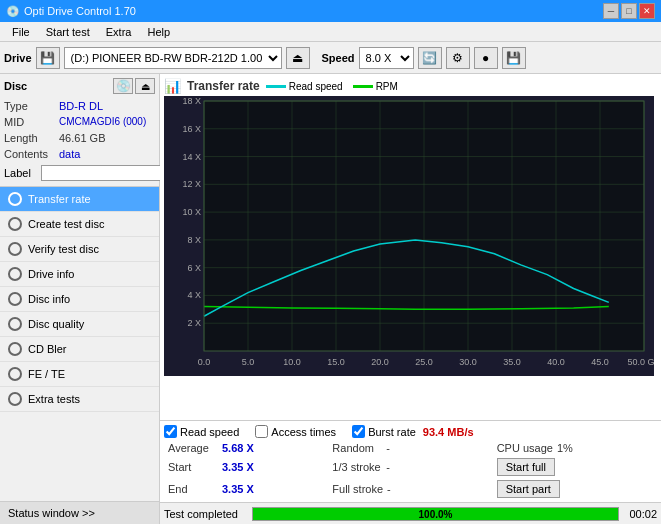 This screenshot has width=661, height=524. What do you see at coordinates (80, 374) in the screenshot?
I see `nav-fe-te: FE / TE` at bounding box center [80, 374].